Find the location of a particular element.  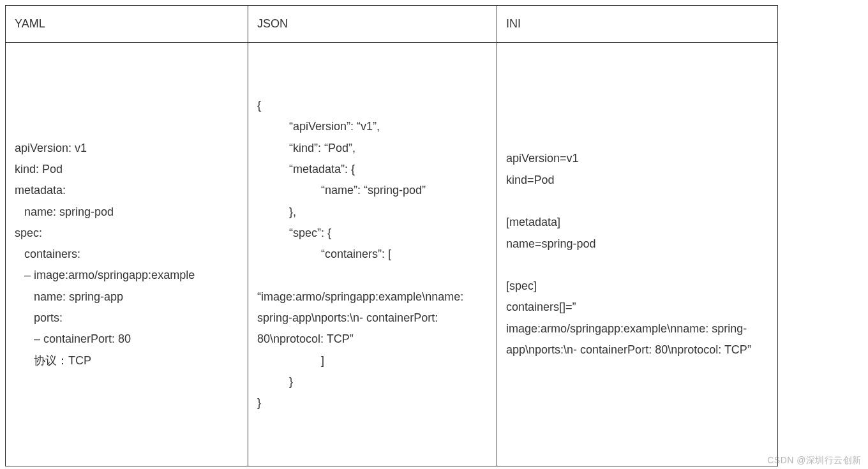

header-yaml: YAML is located at coordinates (127, 24).